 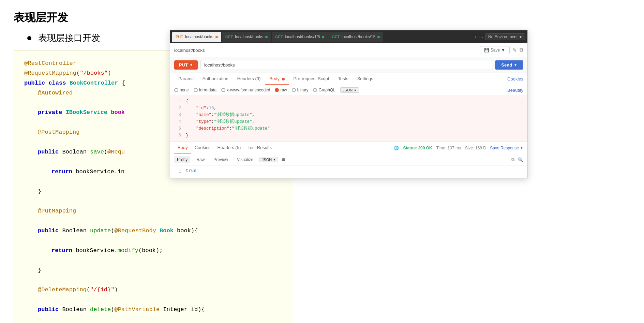 I want to click on resp-json-badge: JSON ▼, so click(x=269, y=160).